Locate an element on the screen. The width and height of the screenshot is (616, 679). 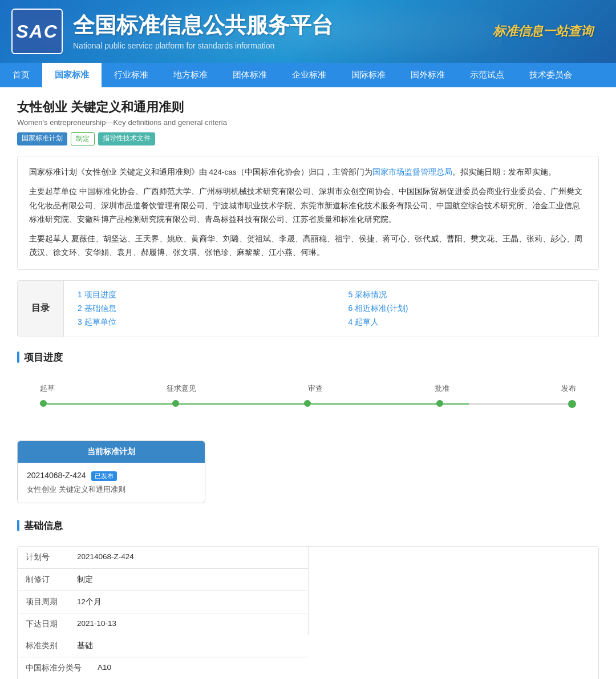
plan-card-header: 当前标准计划 is located at coordinates (111, 452).